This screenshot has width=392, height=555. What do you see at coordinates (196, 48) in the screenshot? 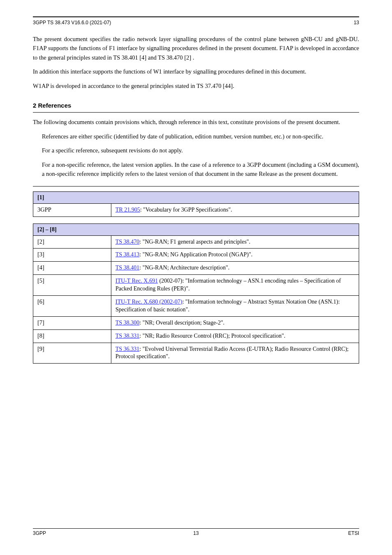
I see `intro-paragraph: The present document specifies the radio…` at bounding box center [196, 48].